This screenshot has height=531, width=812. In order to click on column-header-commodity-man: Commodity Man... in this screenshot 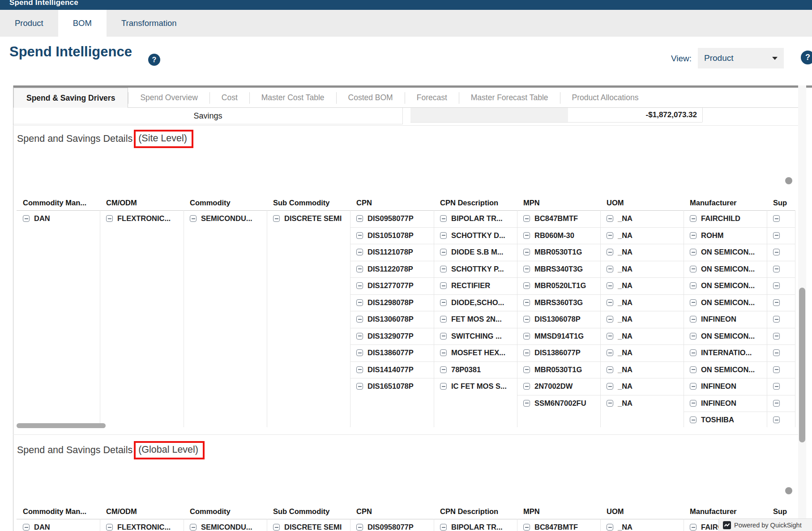, I will do `click(55, 512)`.